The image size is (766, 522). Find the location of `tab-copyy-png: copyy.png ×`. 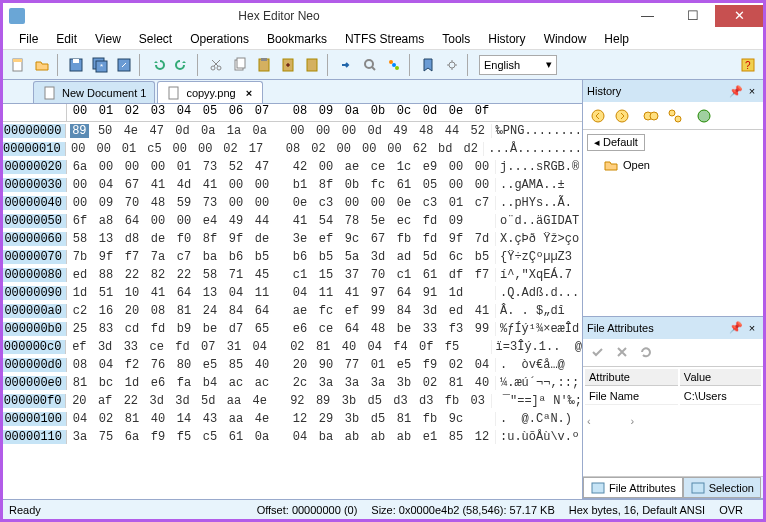

tab-copyy-png: copyy.png × is located at coordinates (210, 92).